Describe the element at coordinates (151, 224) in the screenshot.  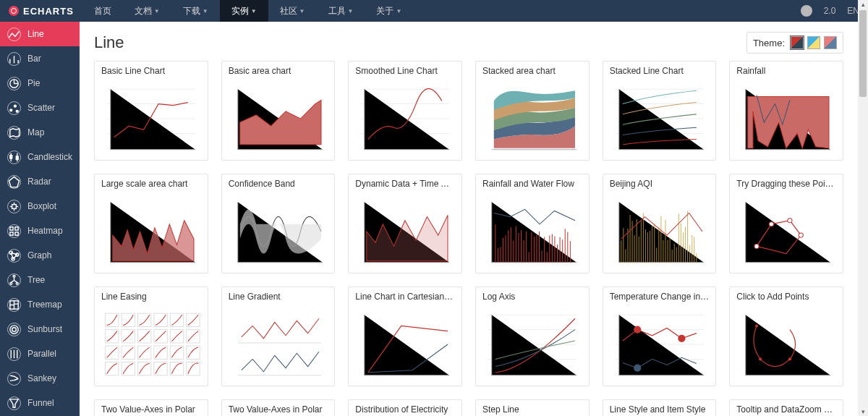
I see `example-card: Large scale area chart` at that location.